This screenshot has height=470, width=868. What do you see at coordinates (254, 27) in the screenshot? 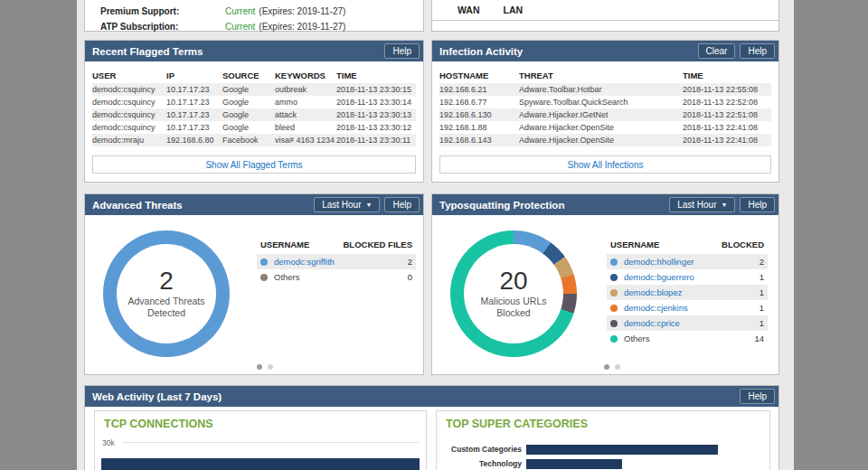
I see `subscription-row: ATP Subscription:Current(Expires: 2019-1…` at bounding box center [254, 27].